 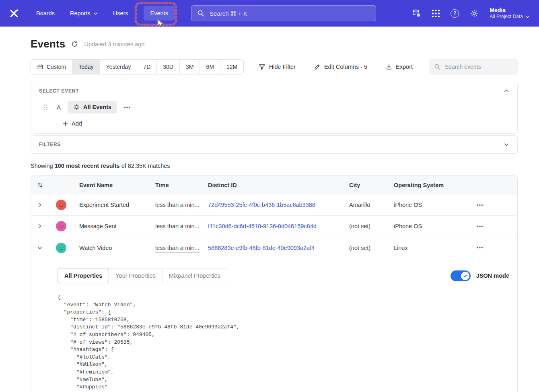 What do you see at coordinates (372, 185) in the screenshot?
I see `col-header-city: City` at bounding box center [372, 185].